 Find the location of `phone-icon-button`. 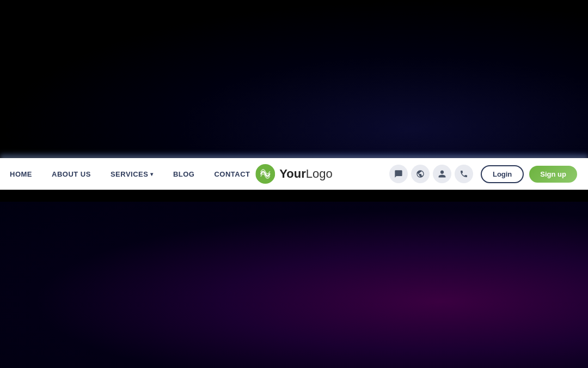

phone-icon-button is located at coordinates (464, 174).